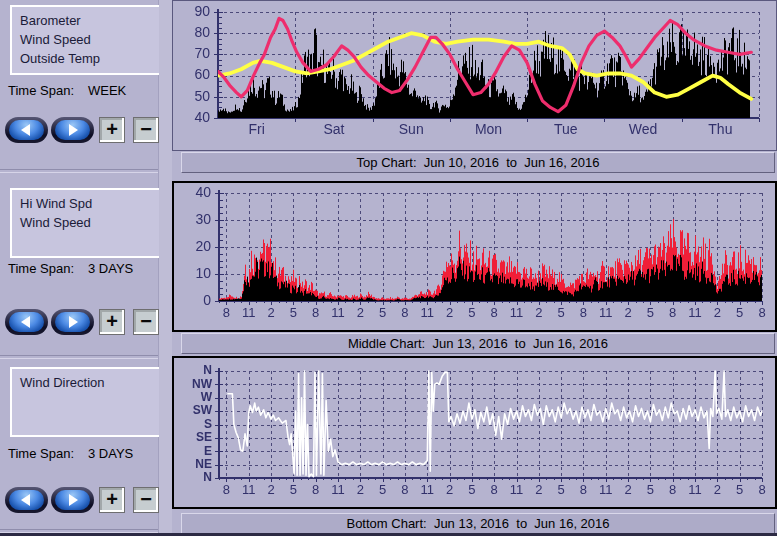 The image size is (777, 536). I want to click on middle-chart-caption: Middle Chart: Jun 13, 2016 to Jun 16, 20…, so click(478, 344).